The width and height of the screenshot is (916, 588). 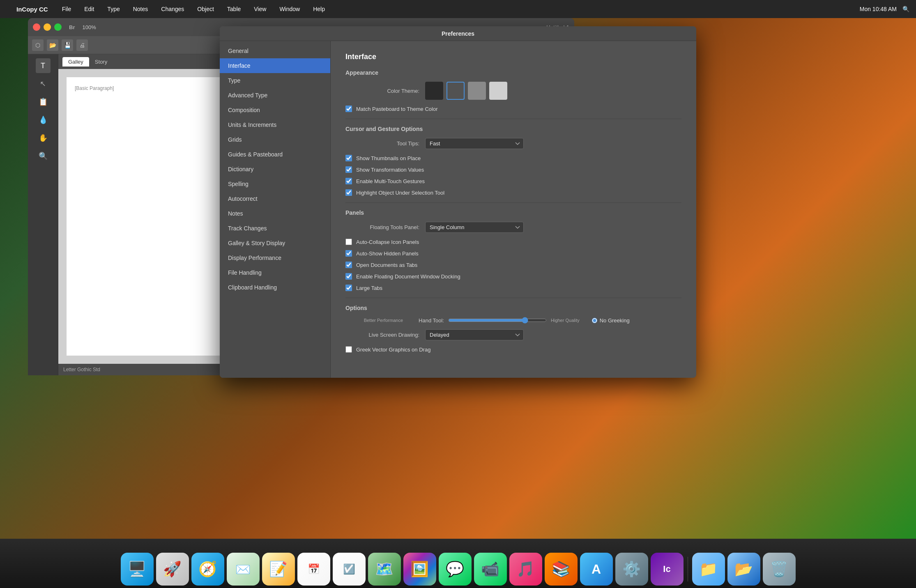 I want to click on hand-tool-slider, so click(x=497, y=320).